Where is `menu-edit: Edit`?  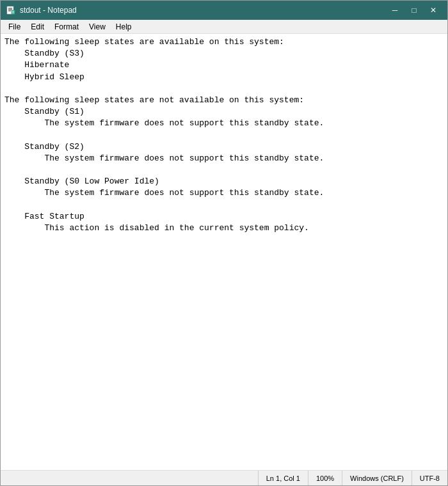
menu-edit: Edit is located at coordinates (37, 27).